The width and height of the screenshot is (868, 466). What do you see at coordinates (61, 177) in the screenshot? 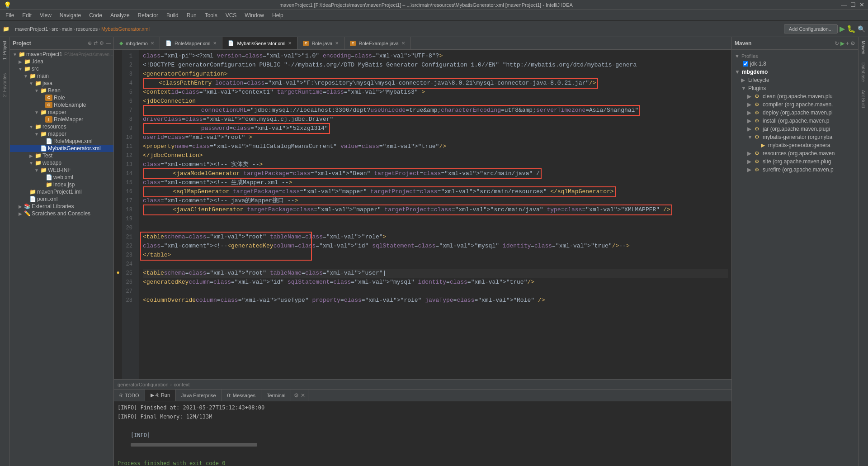
I see `tree-item-web.xml: 📄web.xml` at bounding box center [61, 177].